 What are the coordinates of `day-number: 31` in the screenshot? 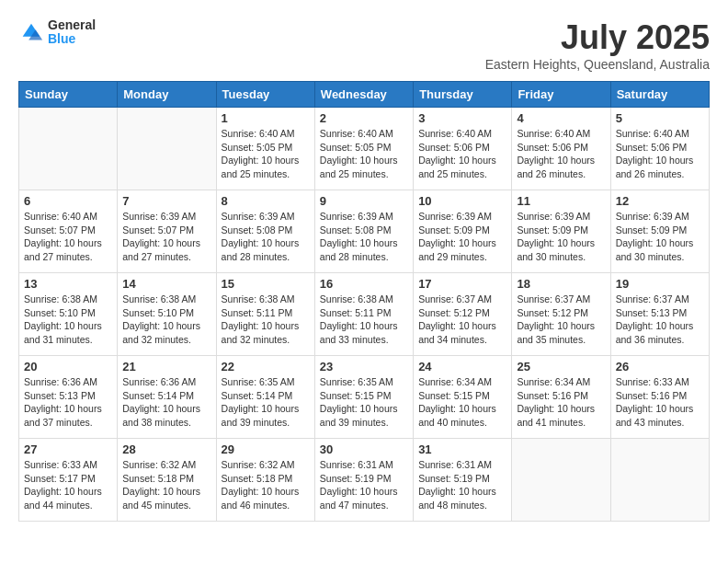 It's located at (462, 449).